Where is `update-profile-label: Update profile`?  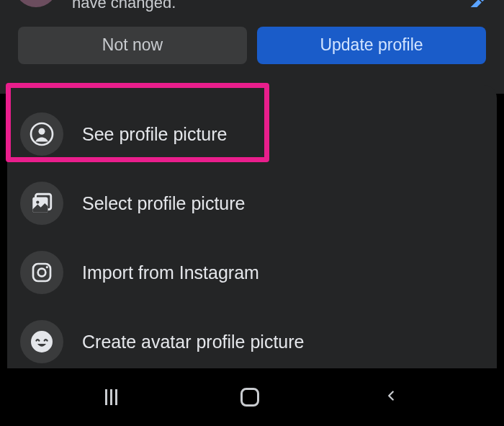
update-profile-label: Update profile is located at coordinates (372, 45).